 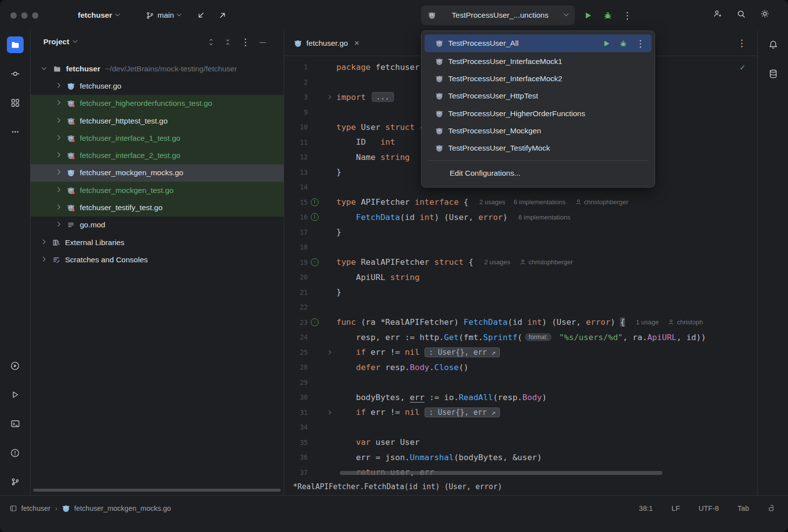 I want to click on line-separator-widget: LF, so click(x=676, y=508).